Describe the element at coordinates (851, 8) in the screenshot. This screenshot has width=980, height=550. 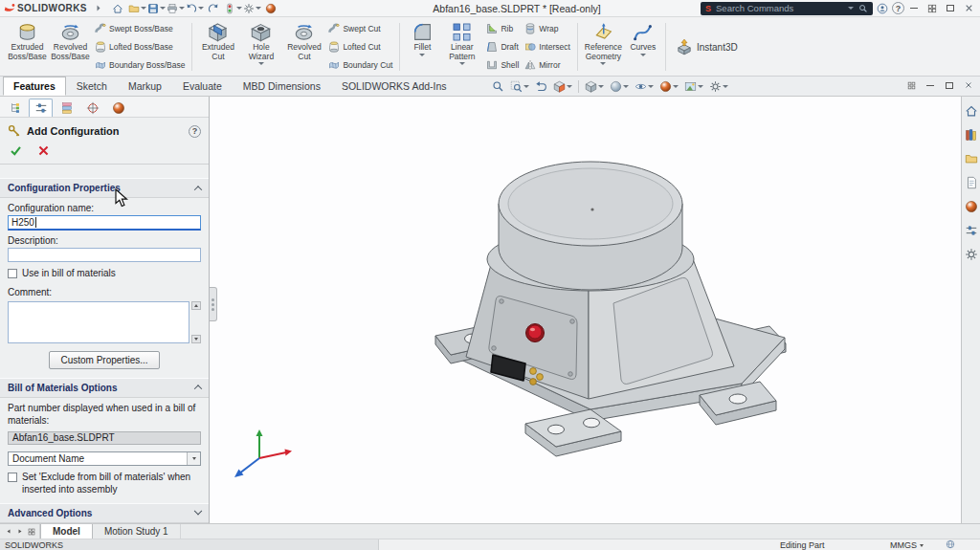
I see `search-scope-arrow-icon` at that location.